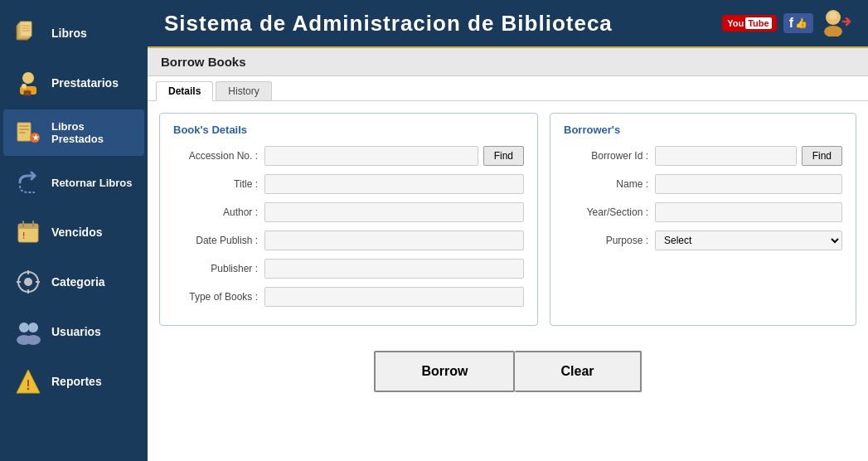 This screenshot has height=461, width=868. Describe the element at coordinates (801, 23) in the screenshot. I see `fb-like-icon: 👍` at that location.